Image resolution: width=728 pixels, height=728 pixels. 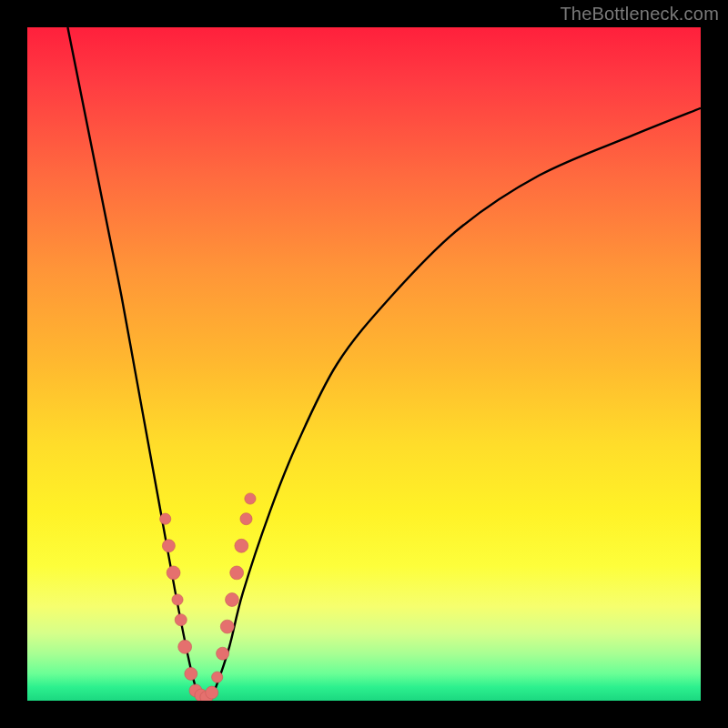 I want to click on watermark-text: TheBottleneck.com, so click(x=639, y=15).